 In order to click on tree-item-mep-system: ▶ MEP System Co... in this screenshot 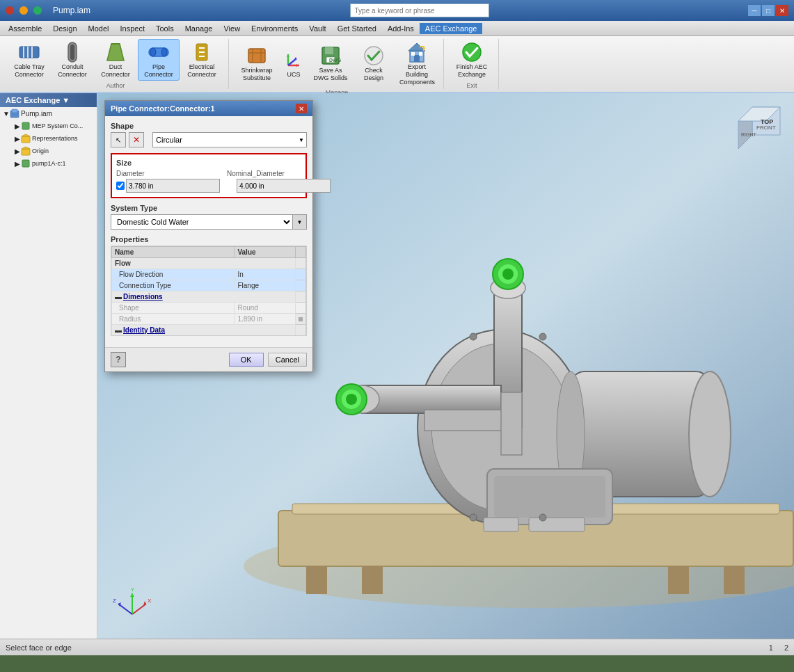, I will do `click(49, 126)`.